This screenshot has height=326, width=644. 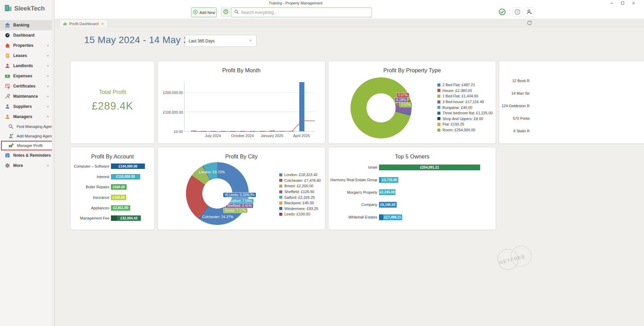 What do you see at coordinates (239, 195) in the screenshot?
I see `donut-callout-label: Leeds: 0.33%` at bounding box center [239, 195].